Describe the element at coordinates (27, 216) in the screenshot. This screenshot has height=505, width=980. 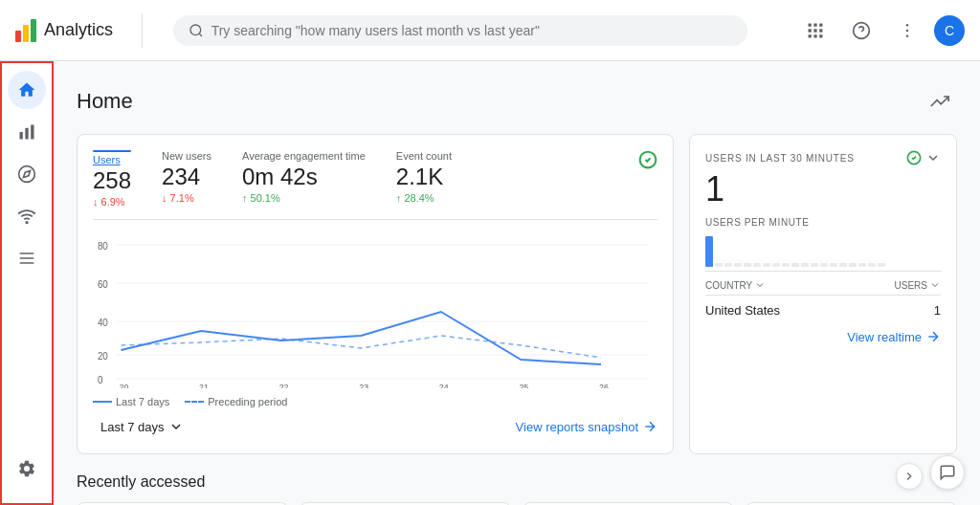
I see `sidebar-item-advertising` at that location.